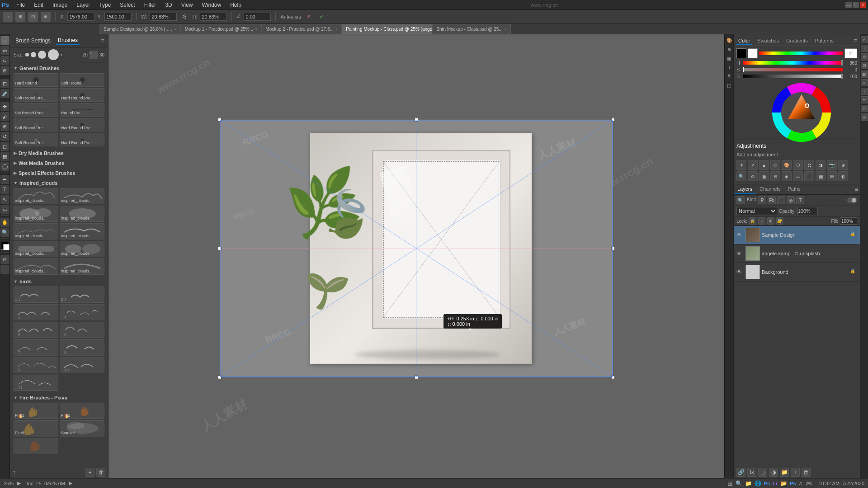  Describe the element at coordinates (793, 63) in the screenshot. I see `h-slider` at that location.